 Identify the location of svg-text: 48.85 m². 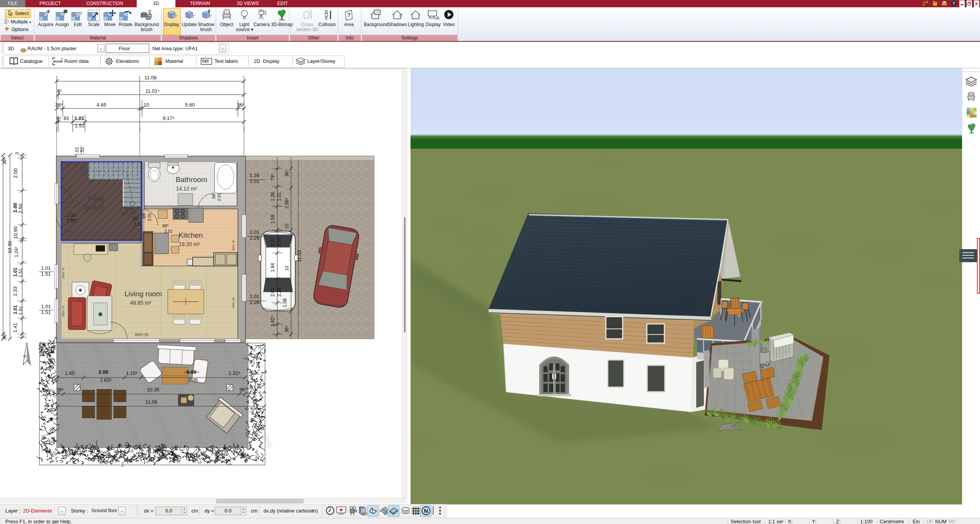
(141, 303).